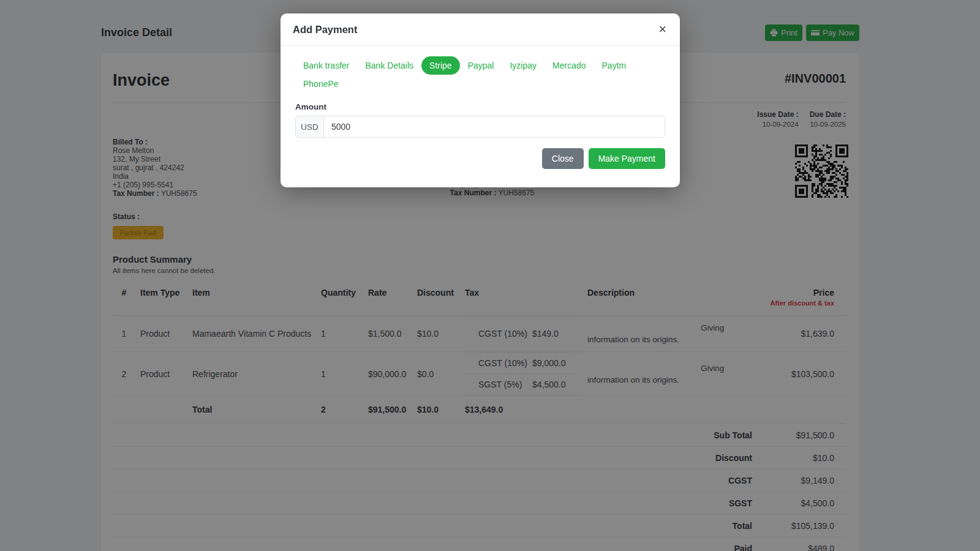 The height and width of the screenshot is (551, 980). What do you see at coordinates (310, 127) in the screenshot?
I see `currency-prefix: USD` at bounding box center [310, 127].